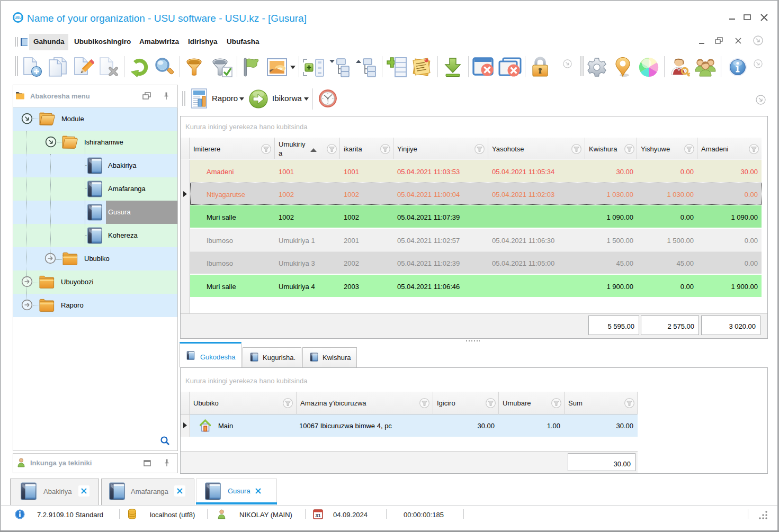  Describe the element at coordinates (318, 516) in the screenshot. I see `svg-text: 31` at that location.